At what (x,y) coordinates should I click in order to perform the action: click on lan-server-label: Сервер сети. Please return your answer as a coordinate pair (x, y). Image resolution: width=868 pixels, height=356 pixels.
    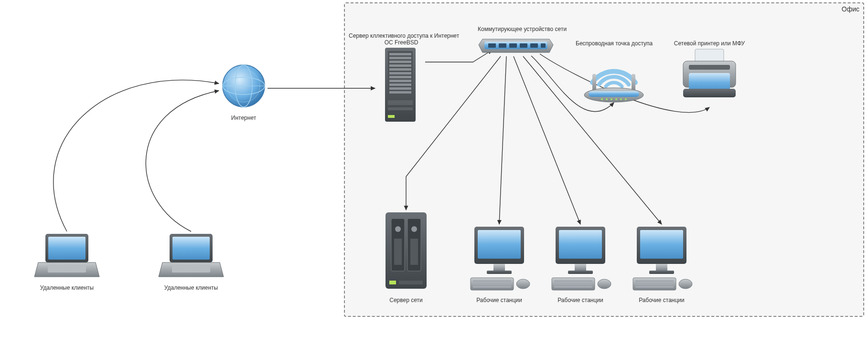
    Looking at the image, I should click on (406, 300).